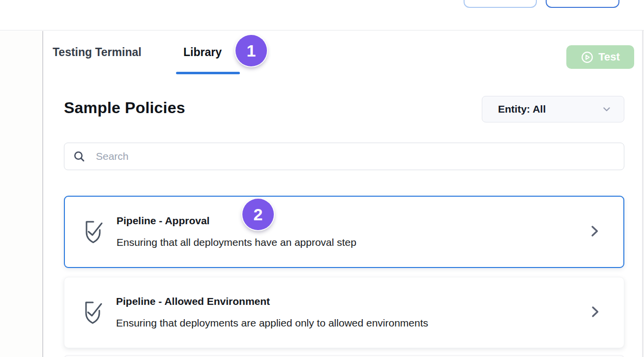  I want to click on search-input, so click(355, 156).